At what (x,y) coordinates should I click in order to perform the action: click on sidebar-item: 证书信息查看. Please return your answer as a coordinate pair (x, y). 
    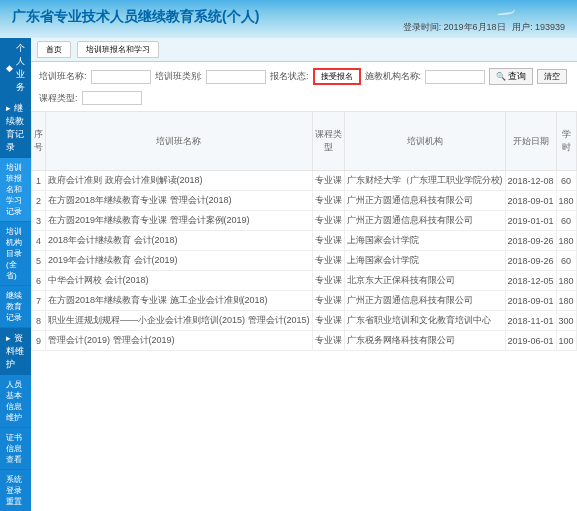
    Looking at the image, I should click on (16, 449).